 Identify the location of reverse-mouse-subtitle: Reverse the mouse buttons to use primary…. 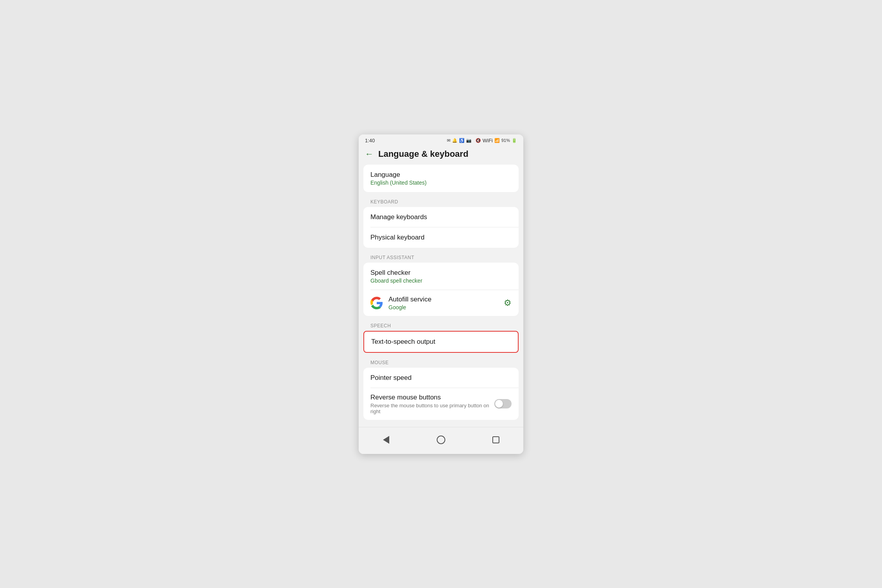
(432, 408).